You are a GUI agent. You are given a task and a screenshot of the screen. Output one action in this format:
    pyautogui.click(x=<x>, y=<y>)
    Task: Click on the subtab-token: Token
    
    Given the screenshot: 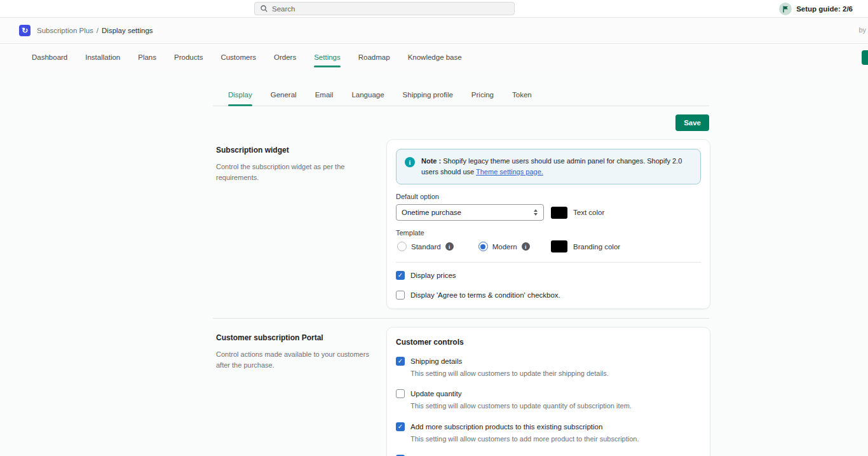 What is the action you would take?
    pyautogui.click(x=522, y=95)
    